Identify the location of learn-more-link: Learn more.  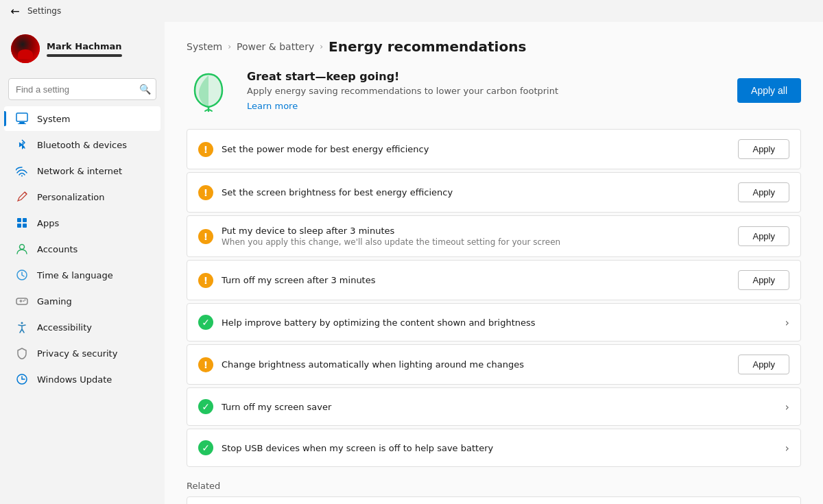
(272, 106).